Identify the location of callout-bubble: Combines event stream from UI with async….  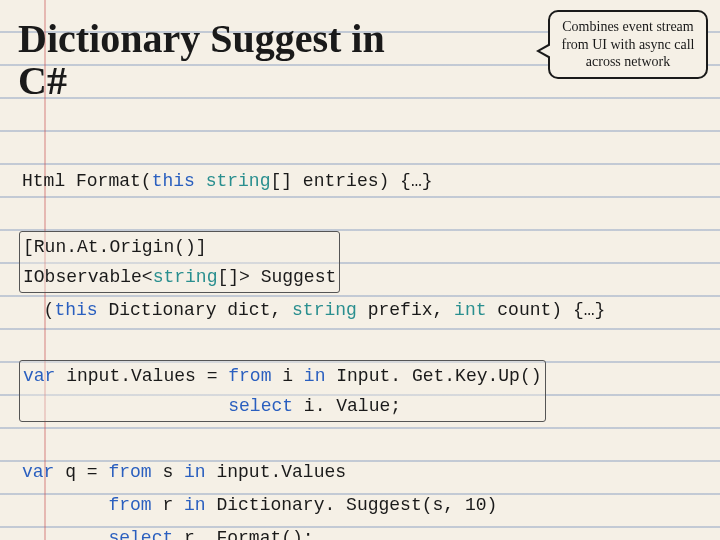
(628, 44).